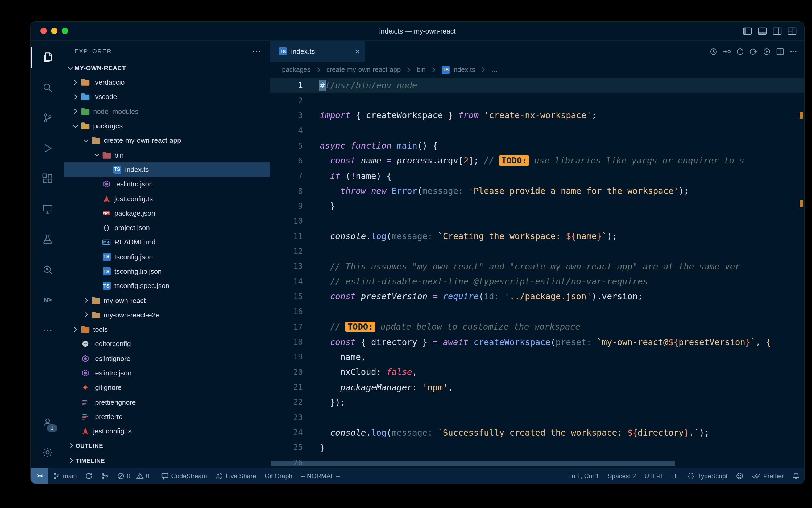 The image size is (812, 508). What do you see at coordinates (167, 460) in the screenshot?
I see `timeline-section-header: TIMELINE` at bounding box center [167, 460].